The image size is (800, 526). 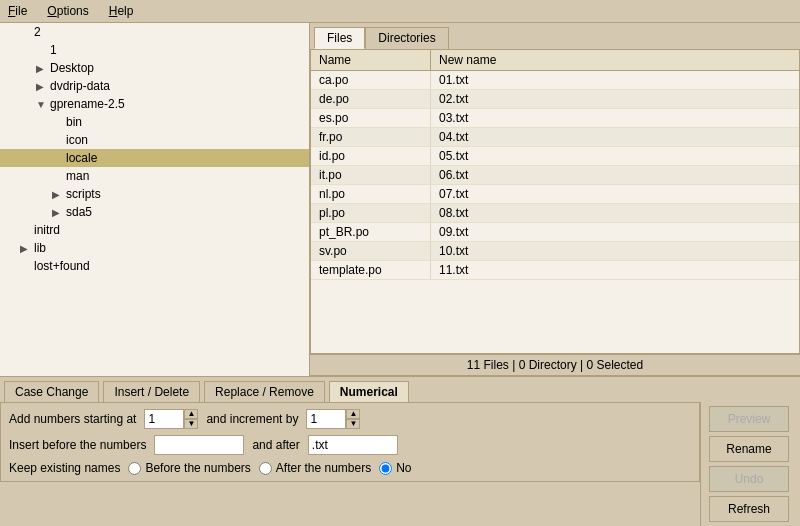 I want to click on tree-item-lostfound: lost+found, so click(x=154, y=266).